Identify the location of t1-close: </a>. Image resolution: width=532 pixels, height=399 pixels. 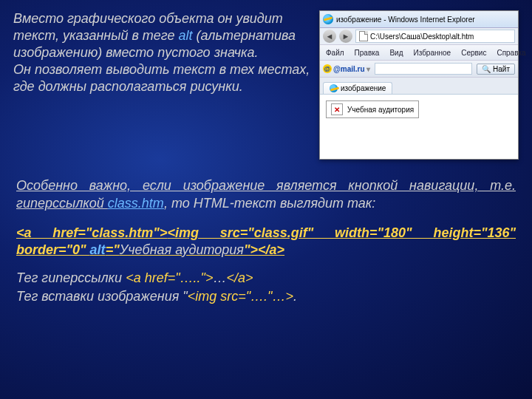
(239, 278).